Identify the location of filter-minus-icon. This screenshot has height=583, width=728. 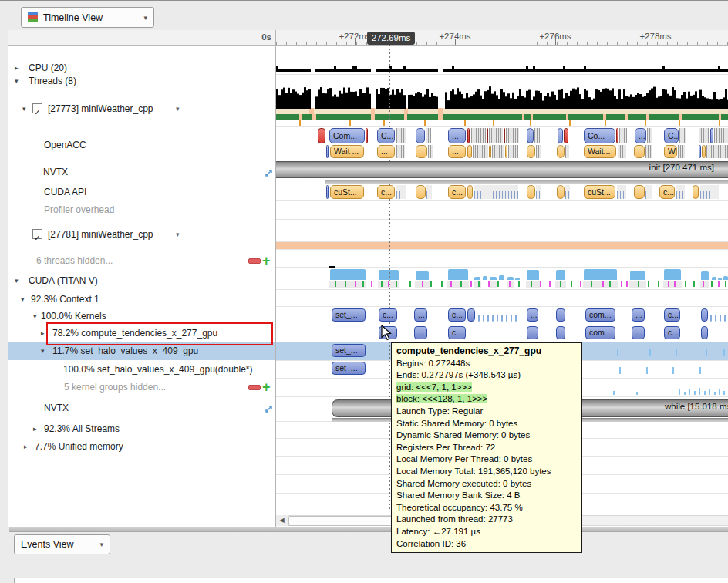
(254, 387).